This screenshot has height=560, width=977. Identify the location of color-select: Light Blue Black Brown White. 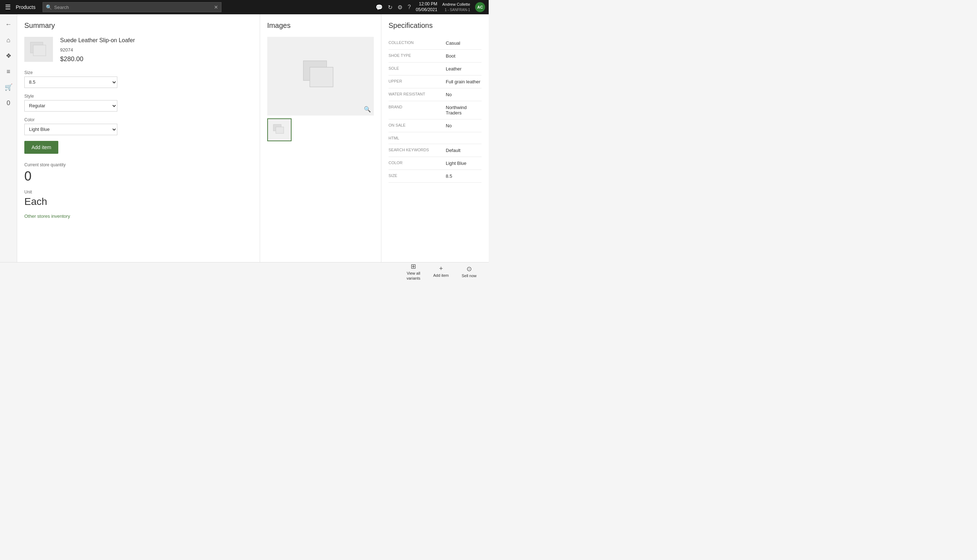
(71, 129).